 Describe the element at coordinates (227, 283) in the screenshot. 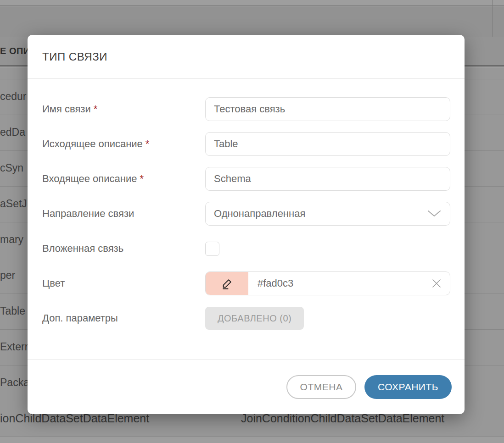

I see `pencil-icon` at that location.